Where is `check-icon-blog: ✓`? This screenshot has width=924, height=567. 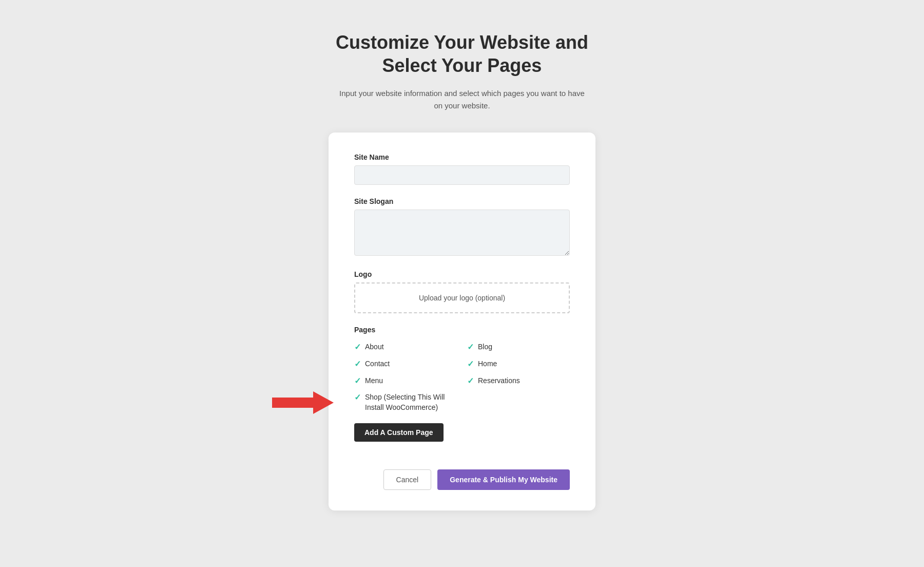
check-icon-blog: ✓ is located at coordinates (470, 347).